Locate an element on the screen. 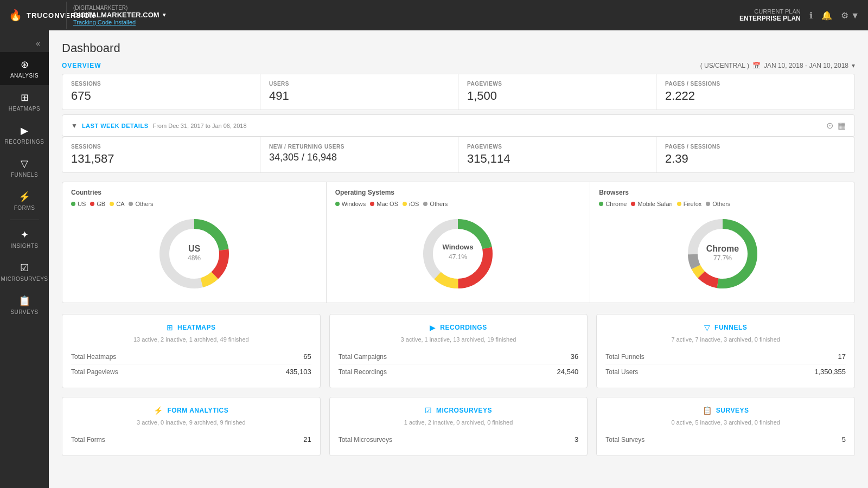 The image size is (868, 488). insights-icon: ✦ is located at coordinates (25, 235).